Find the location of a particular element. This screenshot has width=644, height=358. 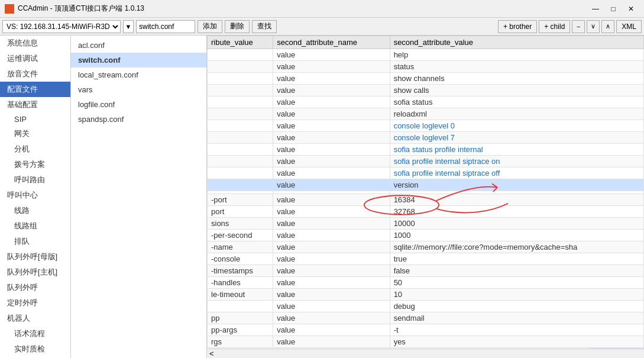

table-cell: show channels is located at coordinates (517, 79).